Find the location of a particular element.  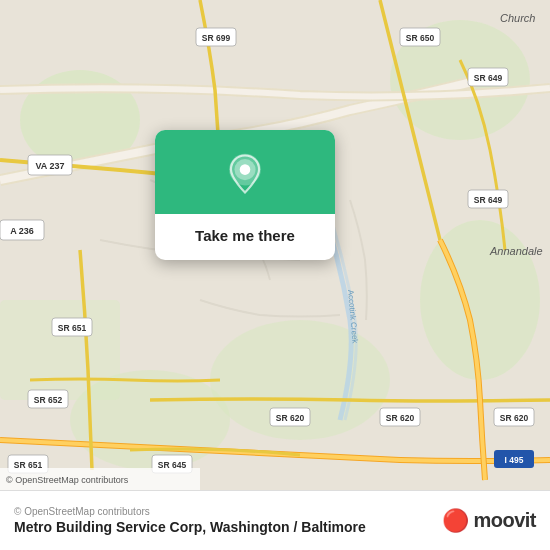

svg-text: © OpenStreetMap contributors is located at coordinates (68, 480).